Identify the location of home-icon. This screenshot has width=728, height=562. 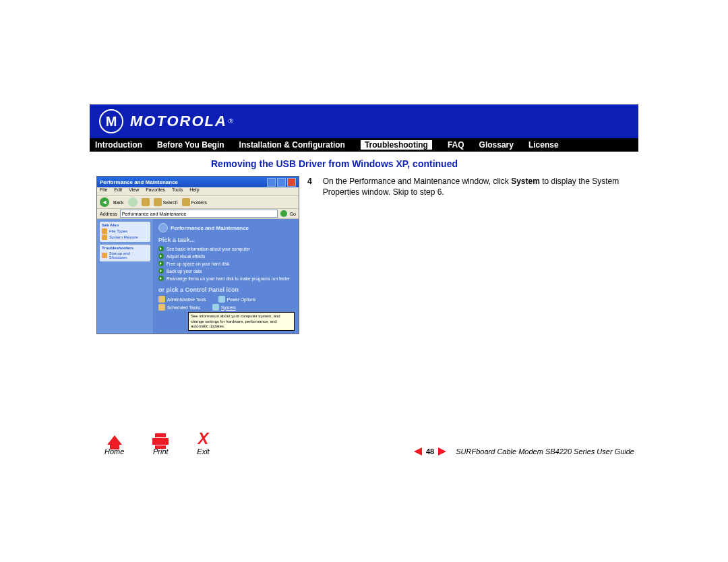
(115, 440).